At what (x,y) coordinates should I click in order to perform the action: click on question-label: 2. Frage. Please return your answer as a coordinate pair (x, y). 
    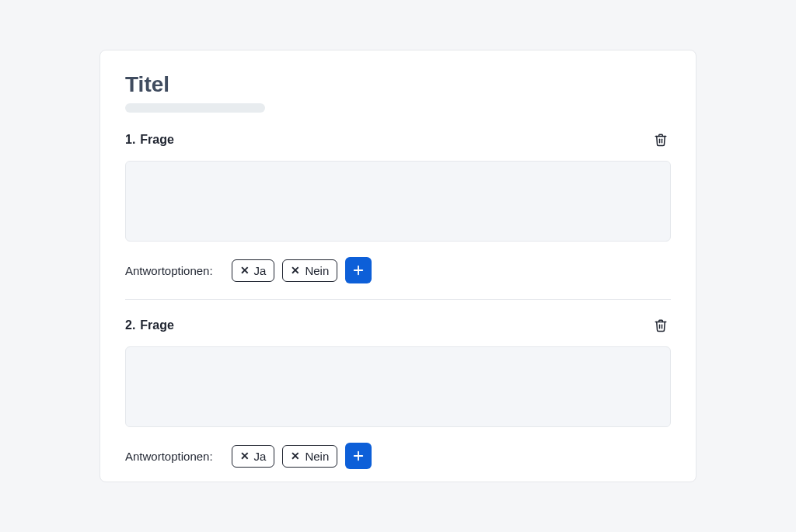
    Looking at the image, I should click on (149, 325).